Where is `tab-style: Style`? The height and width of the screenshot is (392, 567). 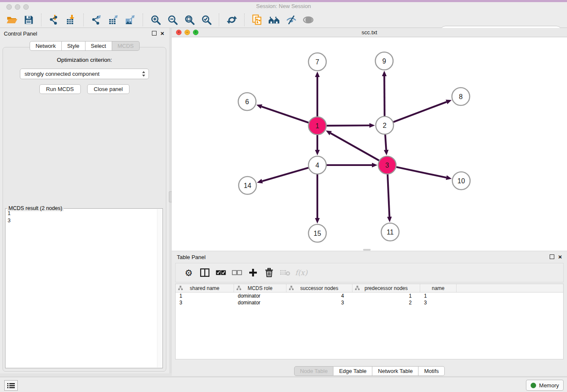
tab-style: Style is located at coordinates (74, 46).